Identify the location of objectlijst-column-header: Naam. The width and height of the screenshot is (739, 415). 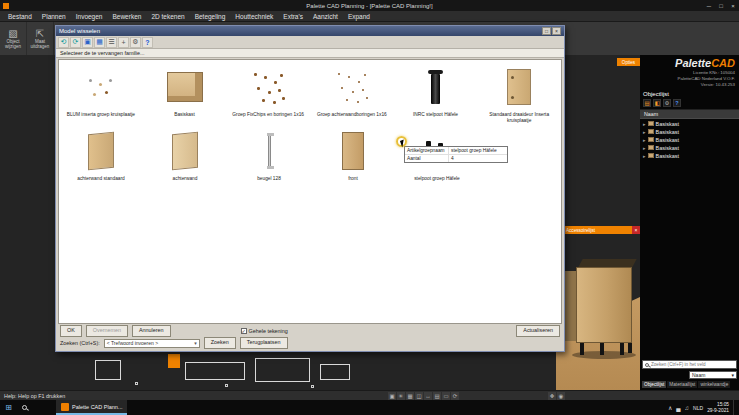
(690, 114).